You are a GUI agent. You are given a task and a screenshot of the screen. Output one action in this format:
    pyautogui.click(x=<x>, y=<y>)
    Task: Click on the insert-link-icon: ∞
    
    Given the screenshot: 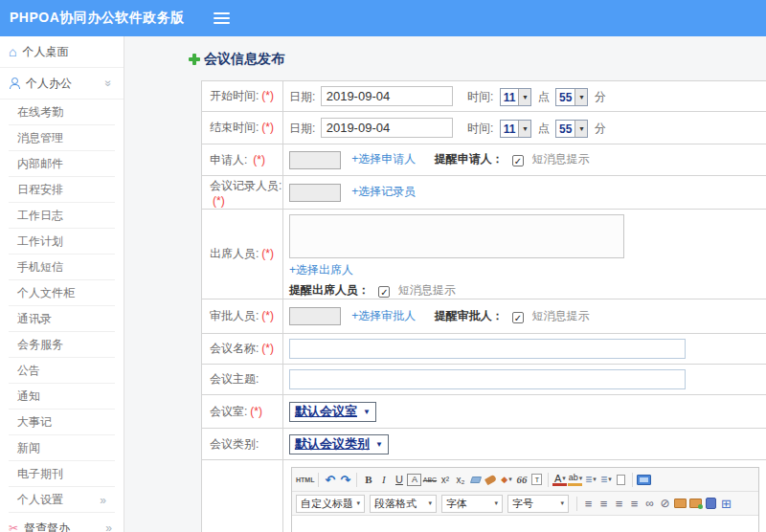 What is the action you would take?
    pyautogui.click(x=649, y=503)
    